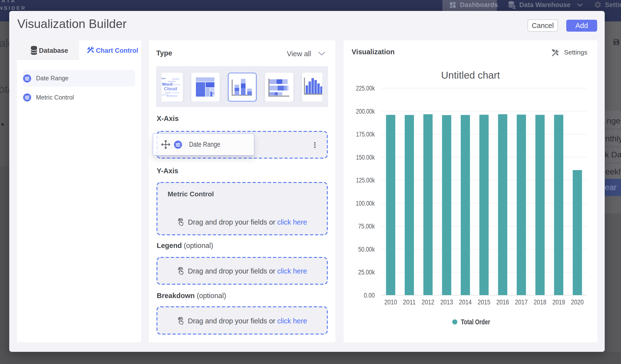 This screenshot has height=364, width=621. I want to click on svg-text: 150.00k, so click(366, 157).